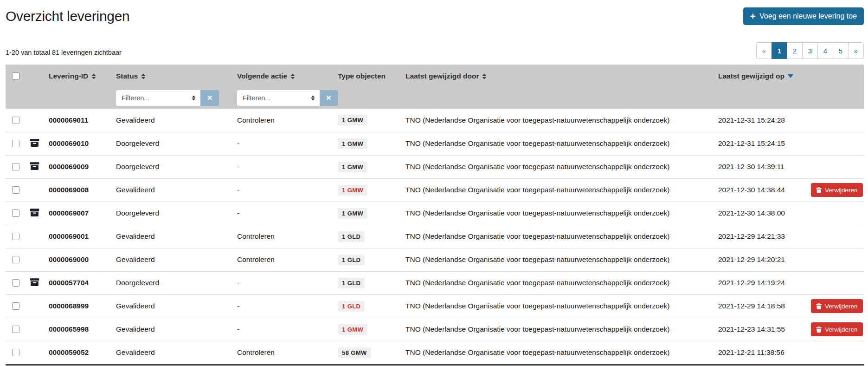 The image size is (868, 366). What do you see at coordinates (779, 51) in the screenshot?
I see `pagination-page-1: 1` at bounding box center [779, 51].